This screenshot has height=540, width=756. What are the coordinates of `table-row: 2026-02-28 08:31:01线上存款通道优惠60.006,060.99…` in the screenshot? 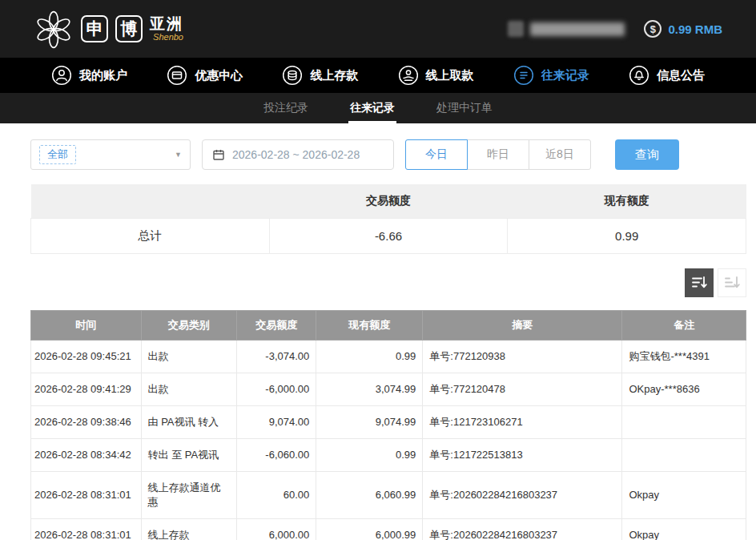 It's located at (389, 495).